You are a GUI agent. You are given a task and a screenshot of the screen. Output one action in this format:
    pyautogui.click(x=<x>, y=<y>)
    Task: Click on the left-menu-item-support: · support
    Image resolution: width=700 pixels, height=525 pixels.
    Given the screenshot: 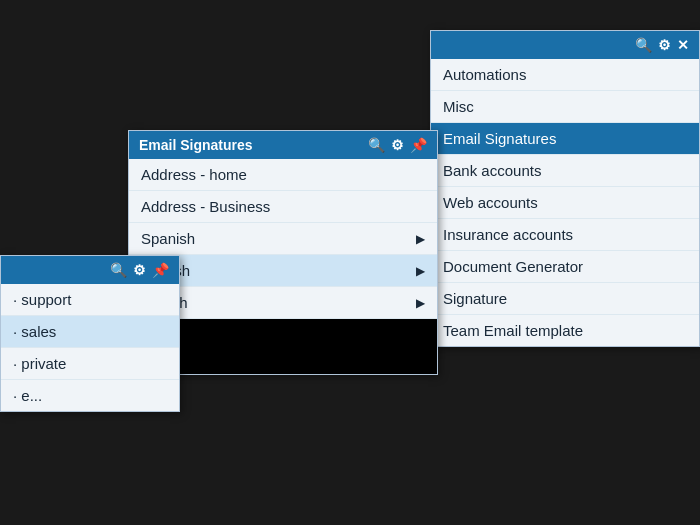 What is the action you would take?
    pyautogui.click(x=90, y=300)
    